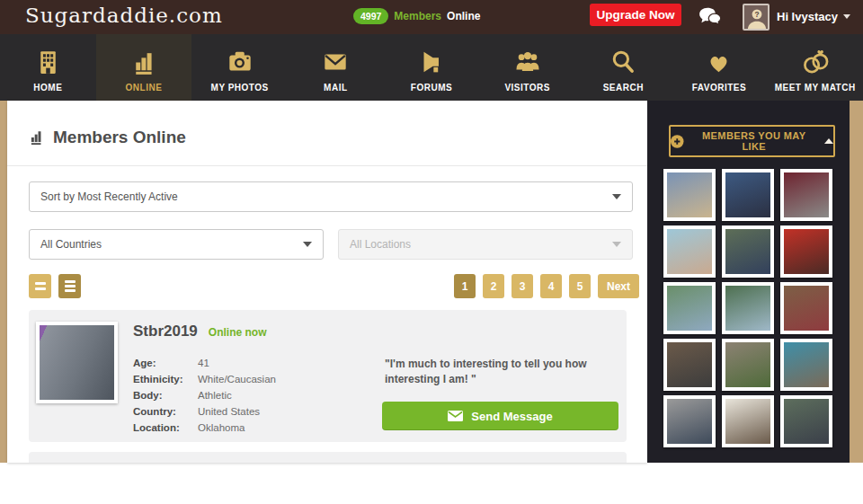 The image size is (863, 504). What do you see at coordinates (618, 286) in the screenshot?
I see `pagination-next-button: Next` at bounding box center [618, 286].